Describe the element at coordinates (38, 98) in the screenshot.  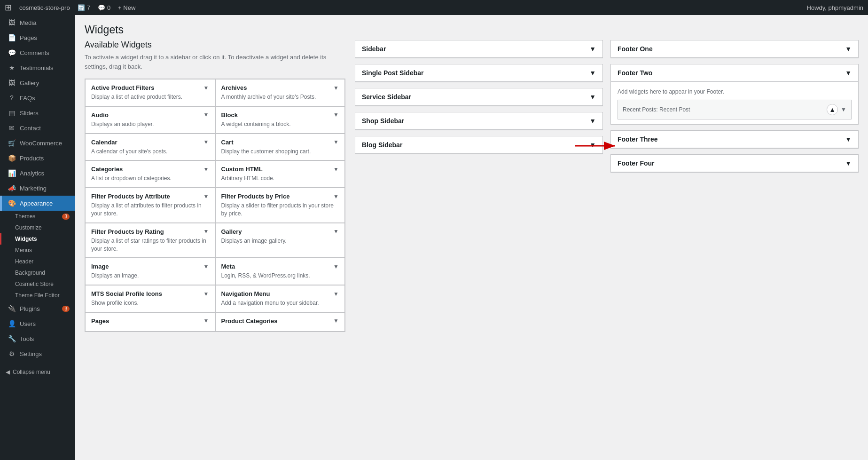
I see `sidebar-item-faqs: ? FAQs` at that location.